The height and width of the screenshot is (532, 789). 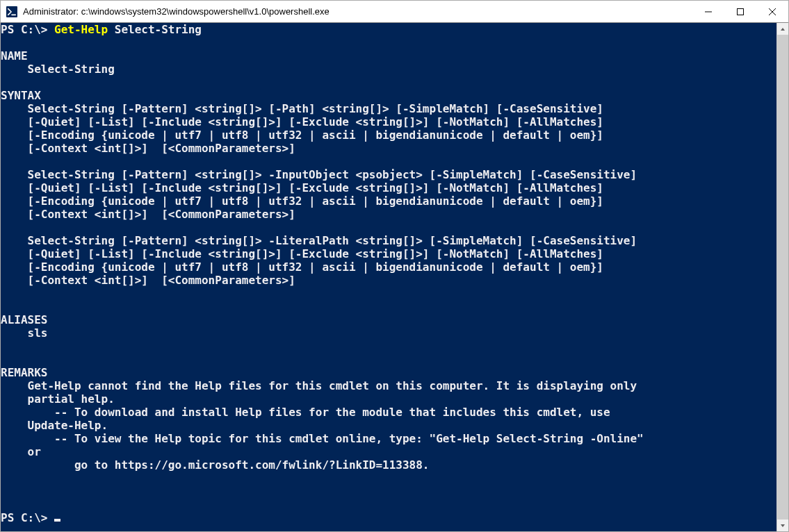 What do you see at coordinates (215, 465) in the screenshot?
I see `remarks-line: go to https://go.microsoft.com/fwlink/?L…` at bounding box center [215, 465].